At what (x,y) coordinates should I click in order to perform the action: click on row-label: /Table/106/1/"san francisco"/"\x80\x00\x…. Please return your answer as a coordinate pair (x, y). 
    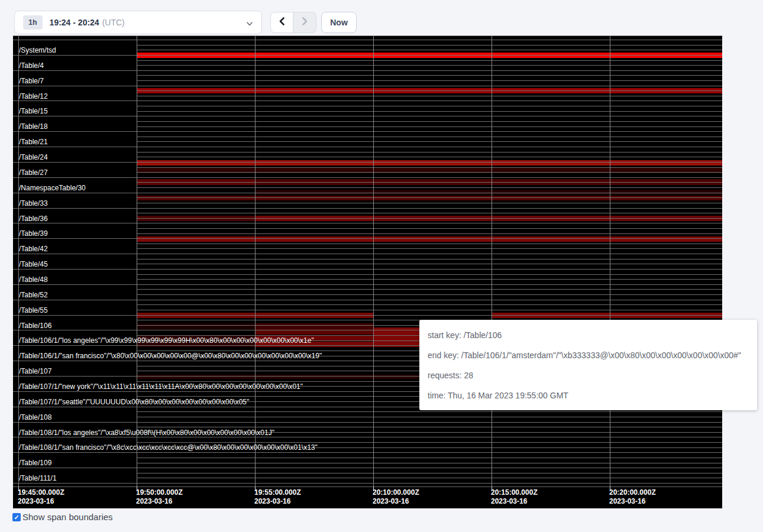
    Looking at the image, I should click on (170, 356).